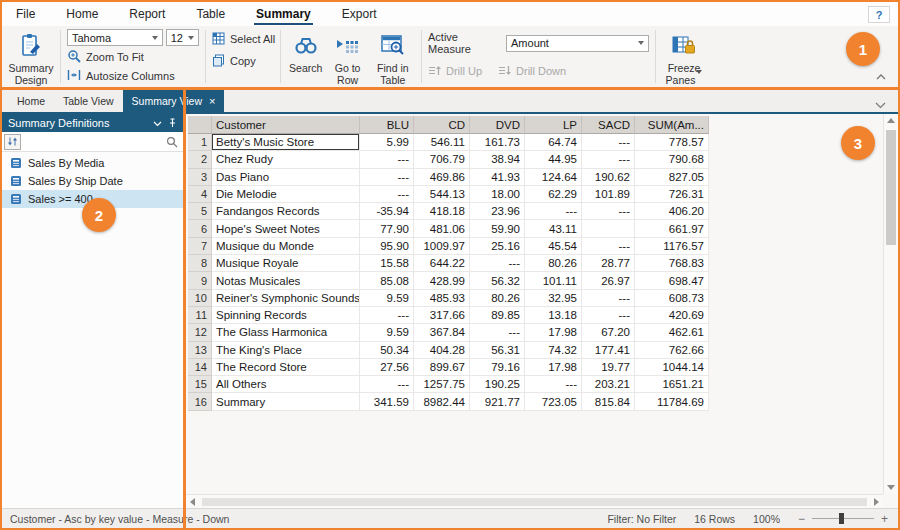 Image resolution: width=900 pixels, height=530 pixels. What do you see at coordinates (200, 125) in the screenshot?
I see `header-corner-cell` at bounding box center [200, 125].